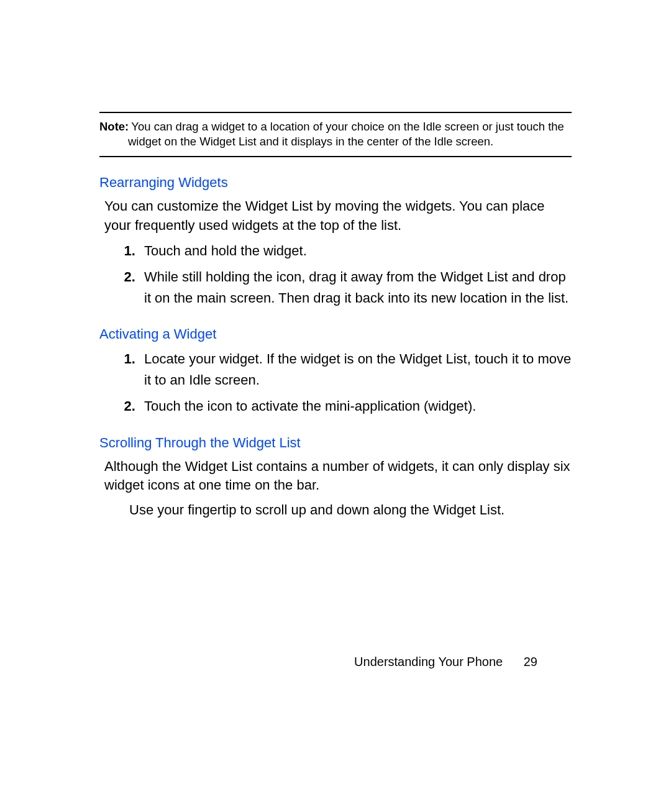  What do you see at coordinates (350, 510) in the screenshot?
I see `scrolling-instruction: Use your fingertip to scroll up and down…` at bounding box center [350, 510].